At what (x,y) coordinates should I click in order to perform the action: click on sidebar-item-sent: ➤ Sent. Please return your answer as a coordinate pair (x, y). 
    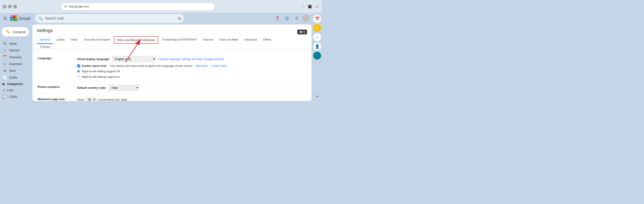
    Looking at the image, I should click on (14, 70).